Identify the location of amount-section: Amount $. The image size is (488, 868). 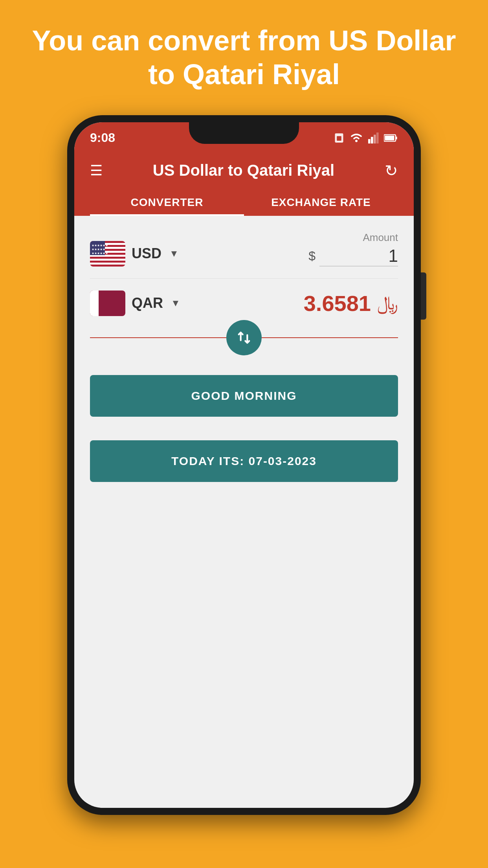
(288, 249).